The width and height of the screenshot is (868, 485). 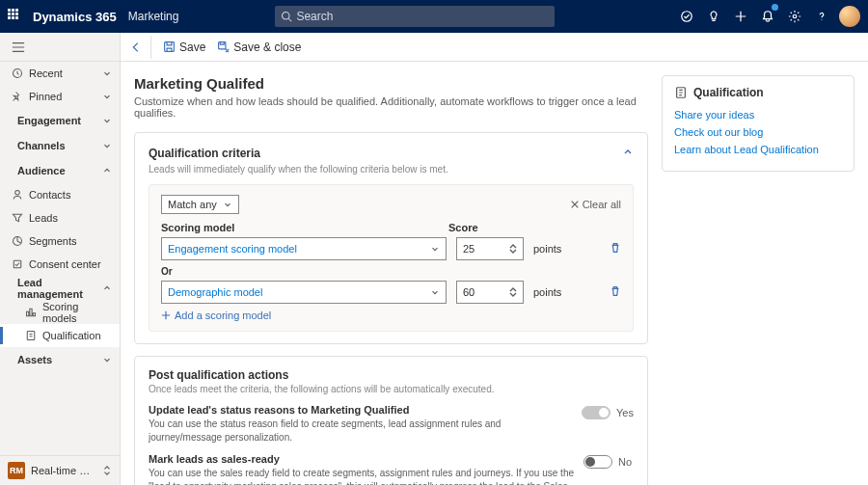 I want to click on help-panel: Qualification Share your ideas Check out…, so click(x=758, y=123).